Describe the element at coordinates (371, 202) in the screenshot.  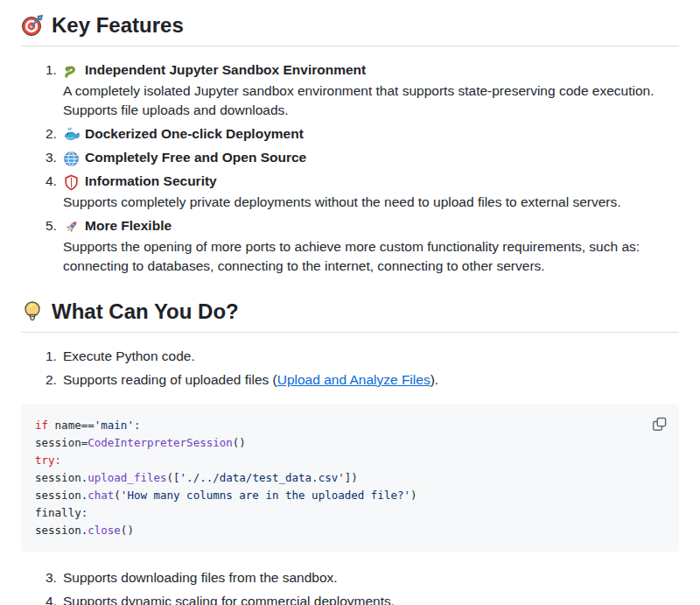
I see `feature-description: Supports completely private deployments …` at that location.